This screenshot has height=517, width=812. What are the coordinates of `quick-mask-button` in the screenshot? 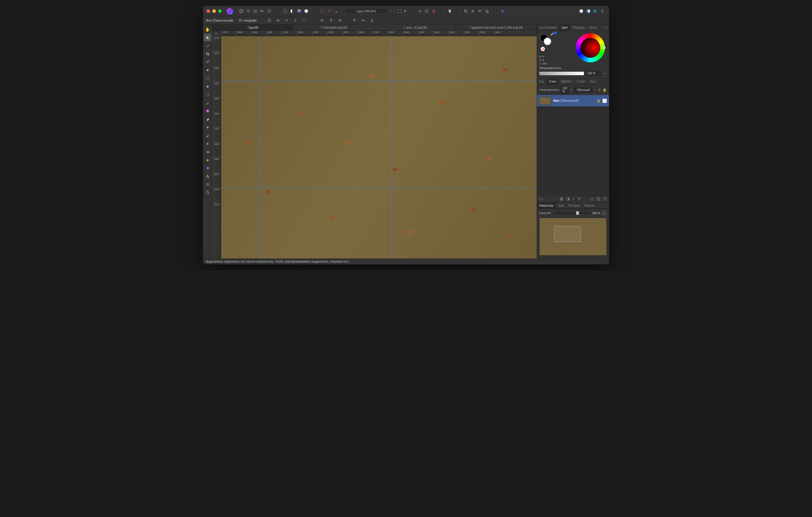 It's located at (329, 11).